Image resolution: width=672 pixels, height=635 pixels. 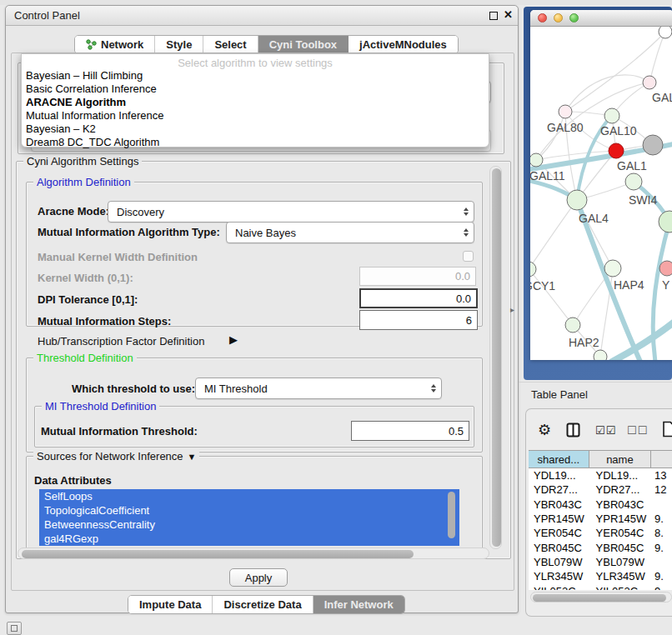 What do you see at coordinates (495, 358) in the screenshot?
I see `settings-vertical-scrollbar` at bounding box center [495, 358].